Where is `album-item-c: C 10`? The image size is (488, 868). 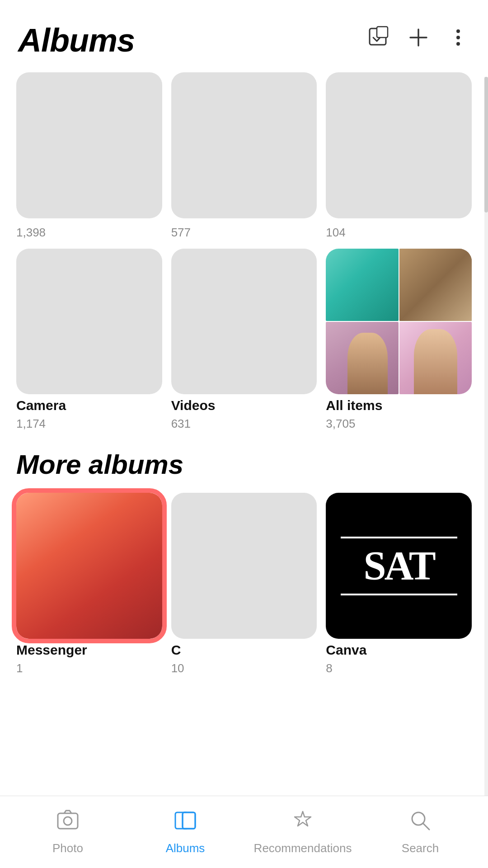 album-item-c: C 10 is located at coordinates (244, 584).